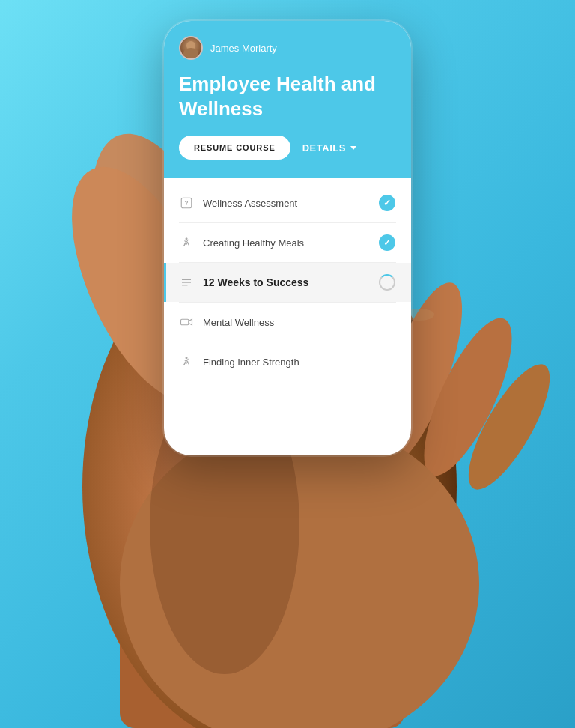 The image size is (575, 728). I want to click on video-icon, so click(186, 322).